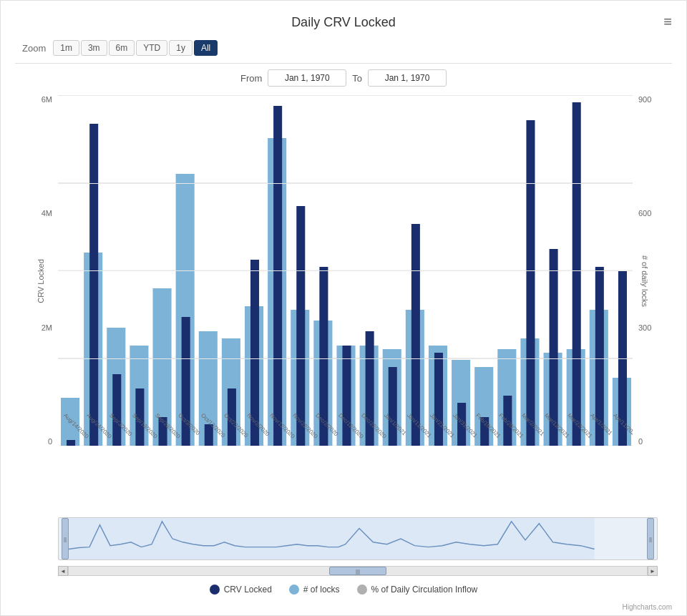 This screenshot has height=616, width=687. I want to click on legend-label-circulation: % of Daily Circulation Inflow, so click(425, 590).